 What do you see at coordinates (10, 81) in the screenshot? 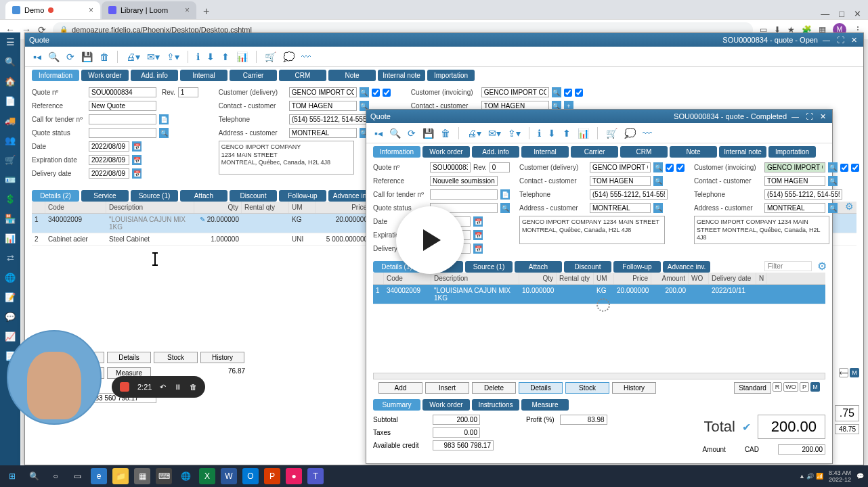
I see `home-icon: 🏠` at bounding box center [10, 81].